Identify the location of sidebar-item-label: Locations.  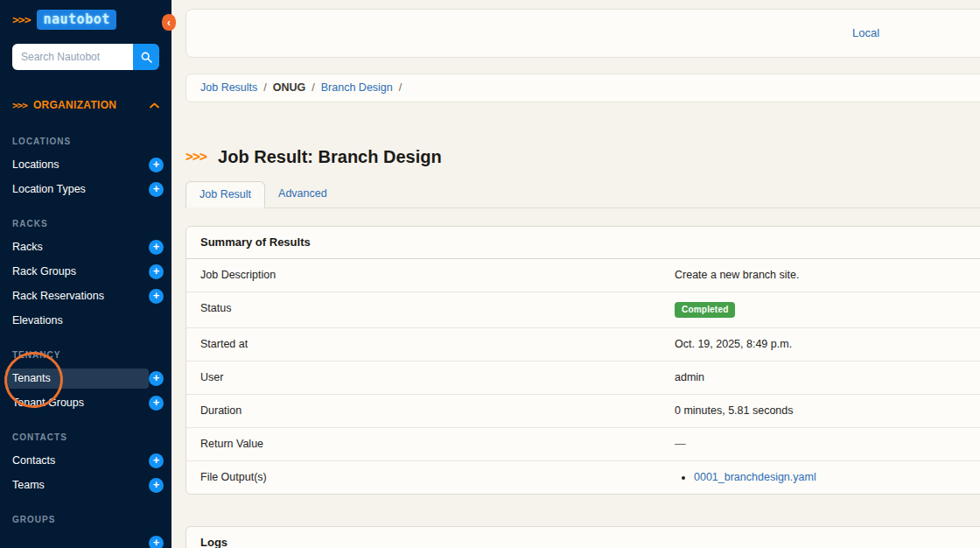
(77, 165).